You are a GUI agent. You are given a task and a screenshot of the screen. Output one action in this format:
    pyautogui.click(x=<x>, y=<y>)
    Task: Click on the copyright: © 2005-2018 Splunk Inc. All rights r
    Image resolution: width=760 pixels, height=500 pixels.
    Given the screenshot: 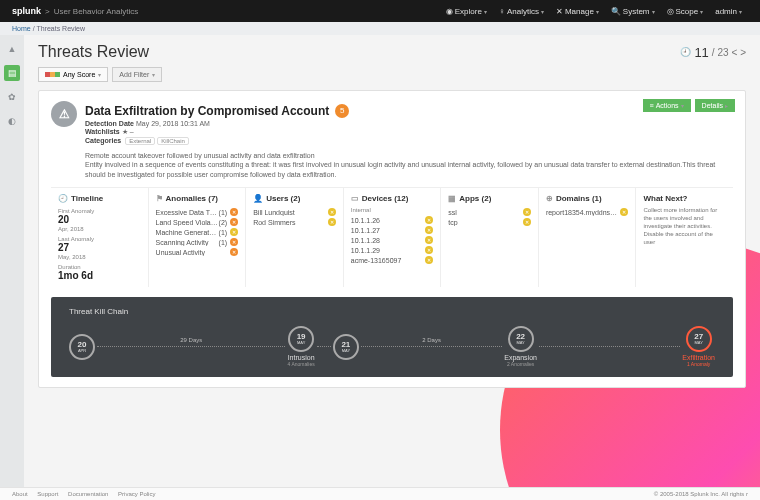 What is the action you would take?
    pyautogui.click(x=701, y=494)
    